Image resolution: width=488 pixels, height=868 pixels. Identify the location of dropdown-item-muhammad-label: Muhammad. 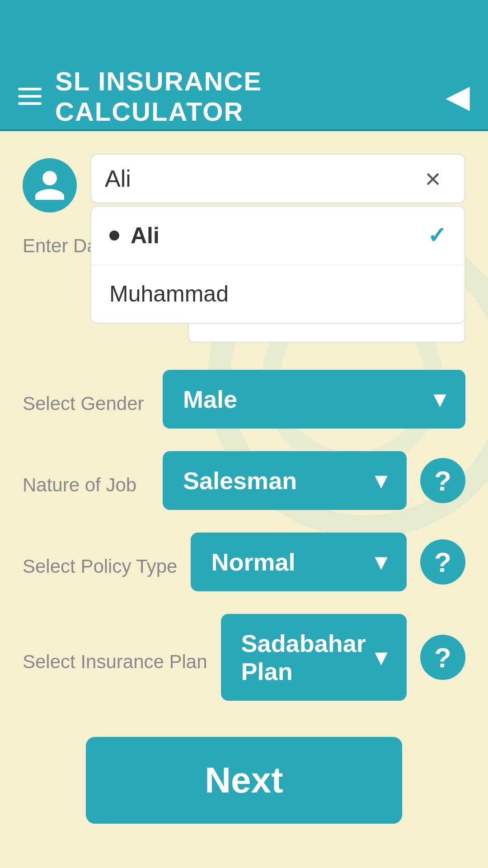
(169, 294).